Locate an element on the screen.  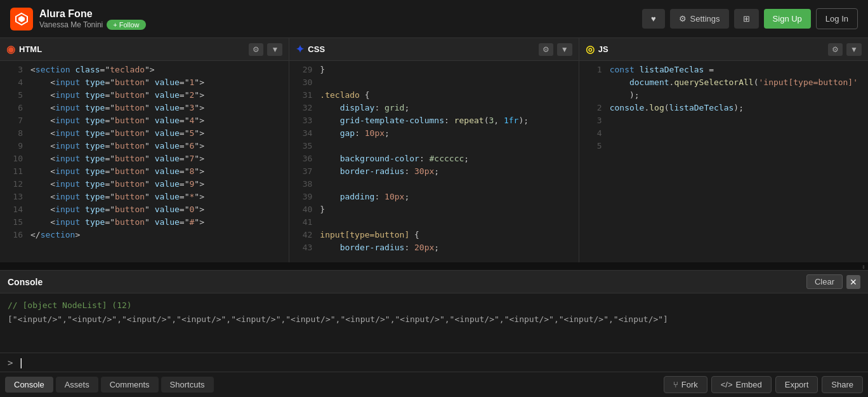
js-editor-header: ◎ JS ⚙ ▼ is located at coordinates (723, 50).